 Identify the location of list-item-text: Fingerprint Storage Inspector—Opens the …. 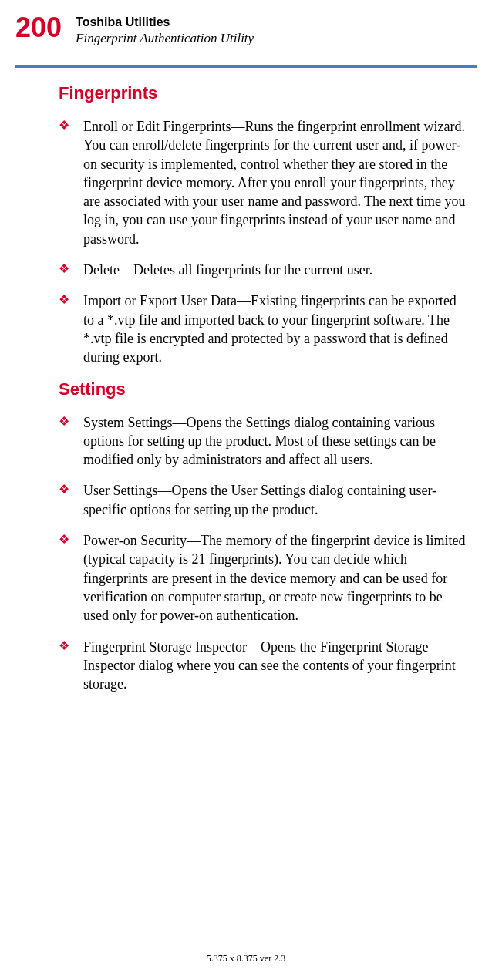
(276, 666).